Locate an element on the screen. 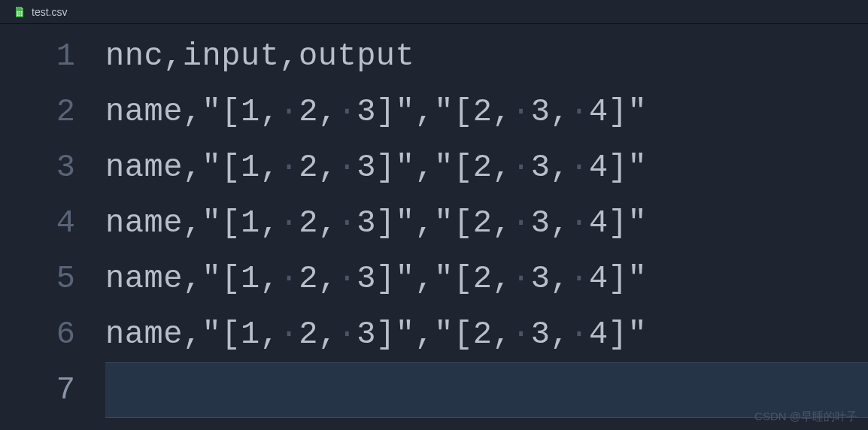 The image size is (868, 430). line-number: 3 is located at coordinates (53, 168).